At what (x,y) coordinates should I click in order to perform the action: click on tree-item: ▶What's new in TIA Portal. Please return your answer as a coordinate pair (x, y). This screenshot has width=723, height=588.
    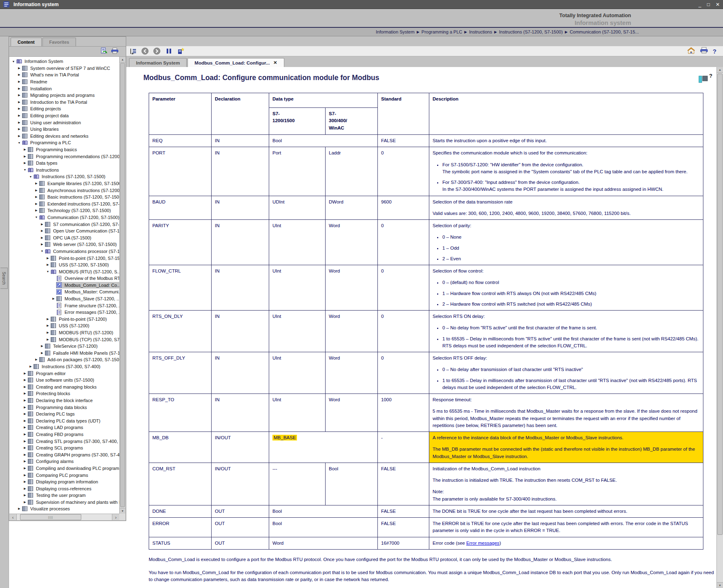
    Looking at the image, I should click on (65, 75).